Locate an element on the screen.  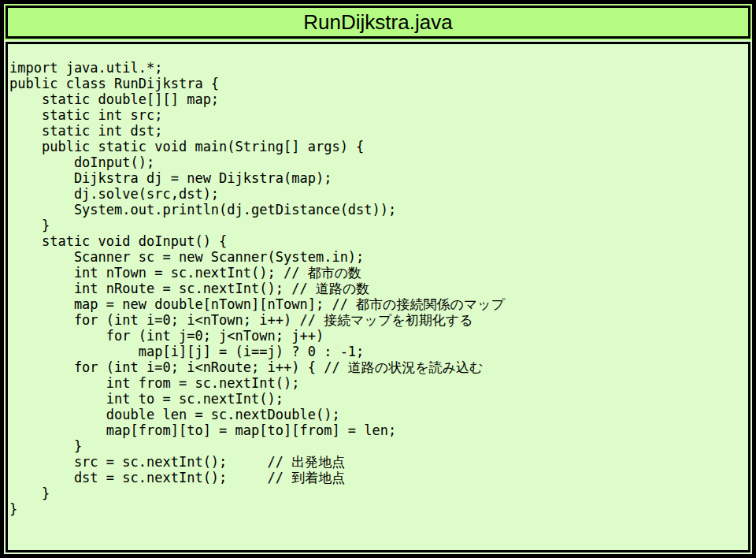
code-line: map[from][to] = map[to][from] = len; is located at coordinates (376, 430).